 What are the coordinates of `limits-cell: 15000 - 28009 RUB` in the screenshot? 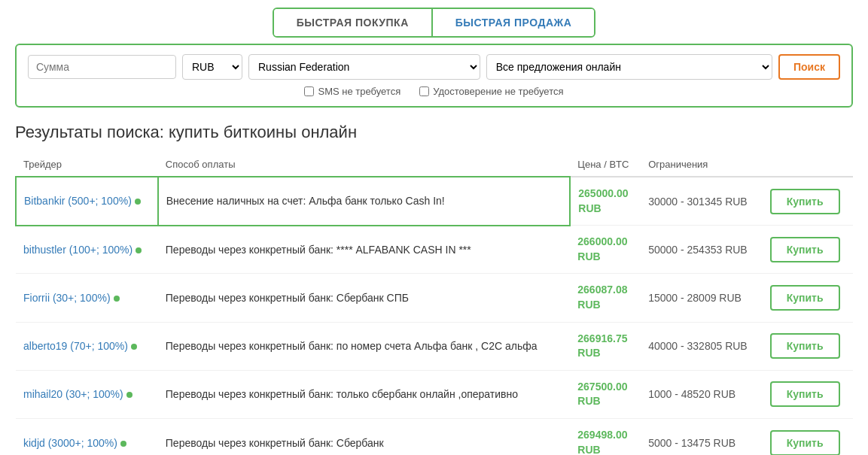 It's located at (702, 298).